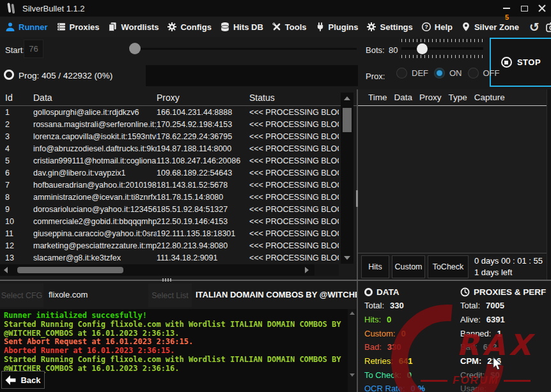 This screenshot has width=551, height=392. Describe the element at coordinates (29, 75) in the screenshot. I see `progress-label: Prog:` at that location.